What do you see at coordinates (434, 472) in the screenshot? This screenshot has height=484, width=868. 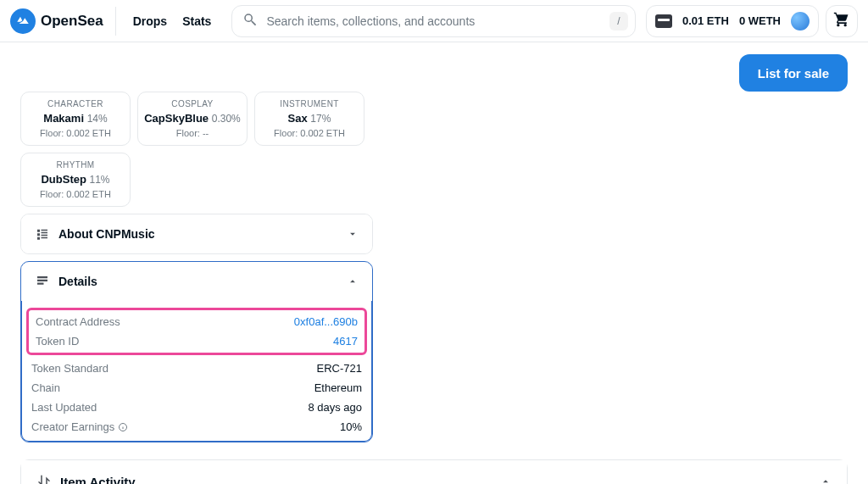 I see `item-activity-header: Item Activity` at bounding box center [434, 472].